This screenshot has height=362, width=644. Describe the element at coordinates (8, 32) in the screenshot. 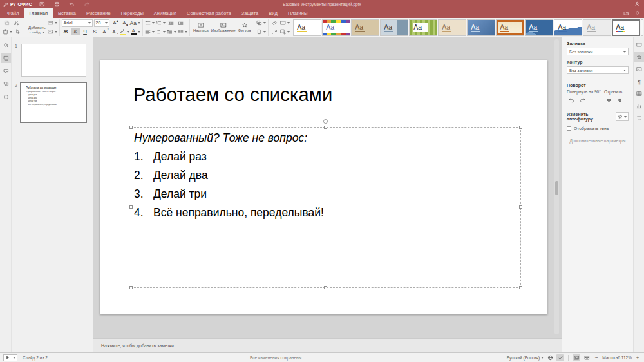

I see `paste-button` at that location.